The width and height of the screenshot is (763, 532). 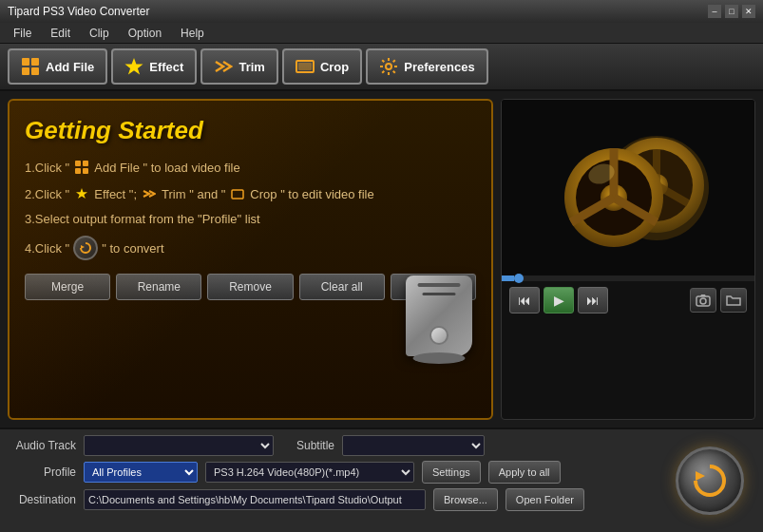 I want to click on convert-button, so click(x=710, y=481).